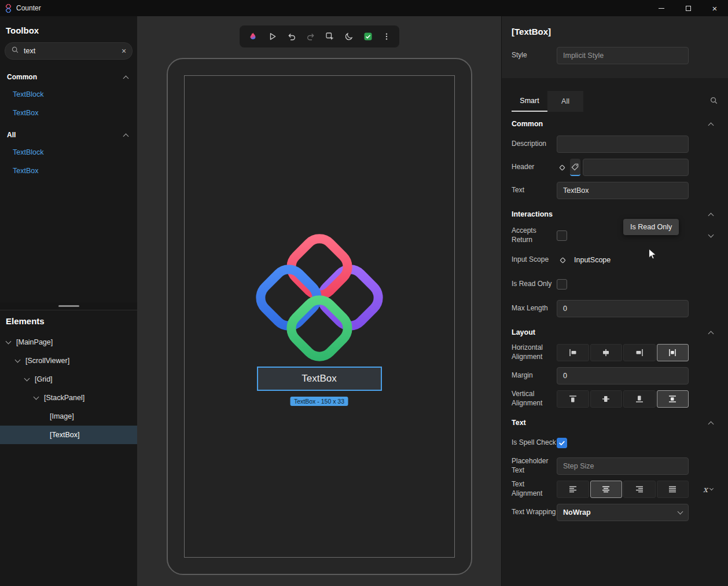 This screenshot has height=586, width=728. Describe the element at coordinates (71, 51) in the screenshot. I see `search-input` at that location.